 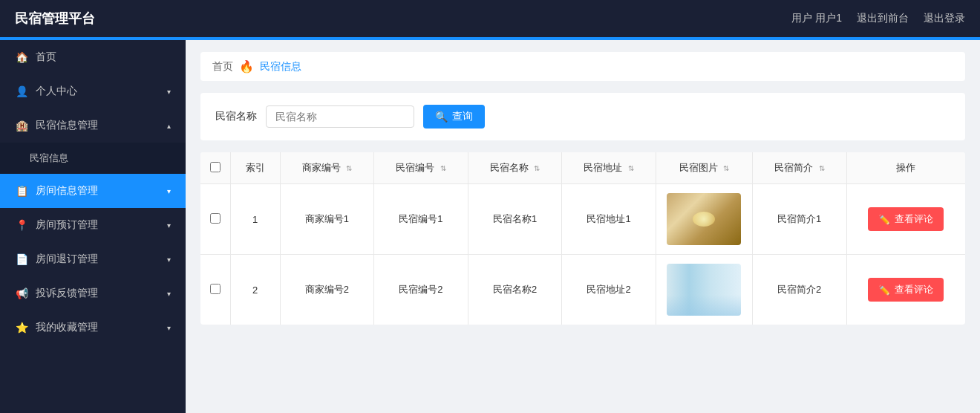 I want to click on cell-inn-no-1: 民宿编号1, so click(x=422, y=220).